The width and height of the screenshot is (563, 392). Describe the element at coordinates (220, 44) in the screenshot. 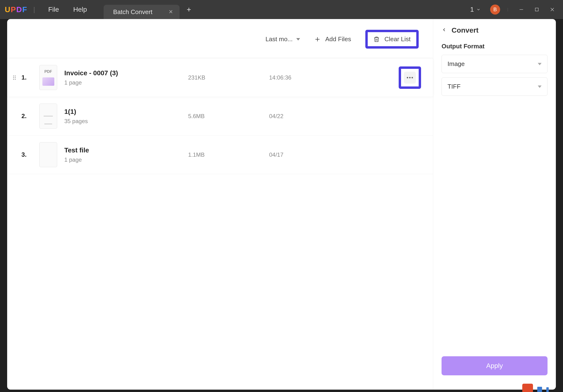

I see `toolbar: Last mo... Add Files Clear List` at that location.